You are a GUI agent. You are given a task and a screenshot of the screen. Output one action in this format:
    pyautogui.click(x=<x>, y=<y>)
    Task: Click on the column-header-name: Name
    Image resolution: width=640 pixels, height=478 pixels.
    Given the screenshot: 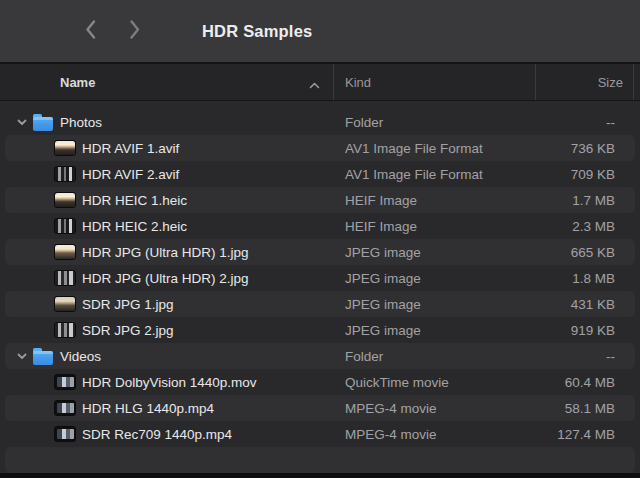 What is the action you would take?
    pyautogui.click(x=166, y=82)
    